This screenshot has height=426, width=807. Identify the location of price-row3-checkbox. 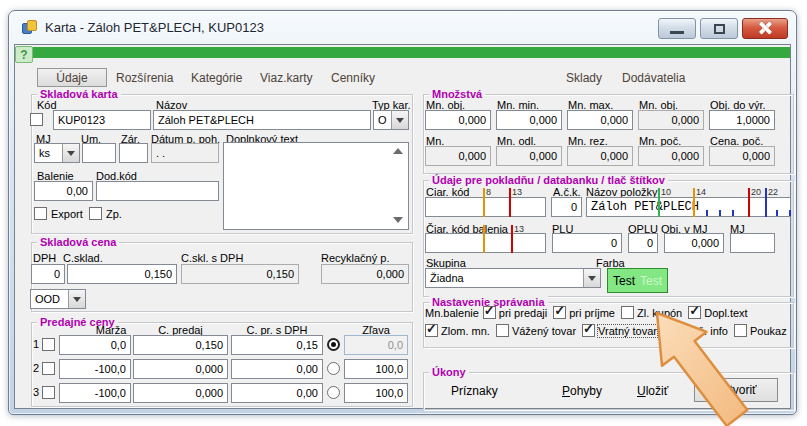
(48, 392).